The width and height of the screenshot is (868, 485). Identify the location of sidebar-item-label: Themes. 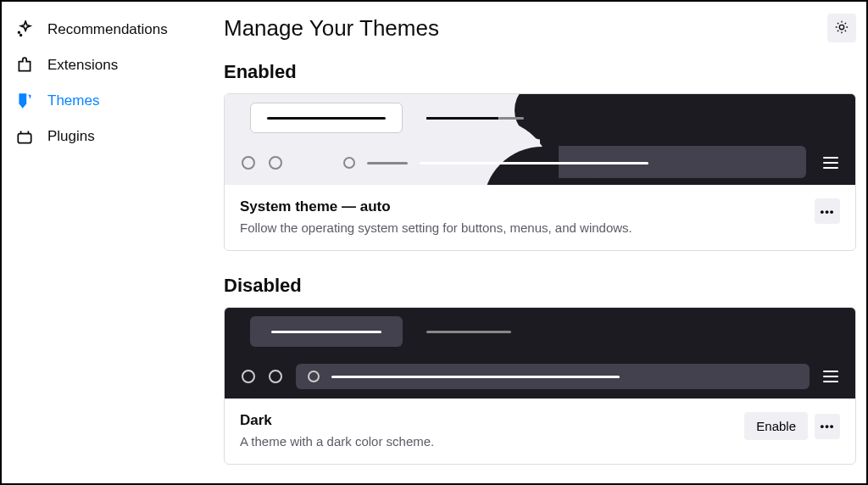
(73, 101).